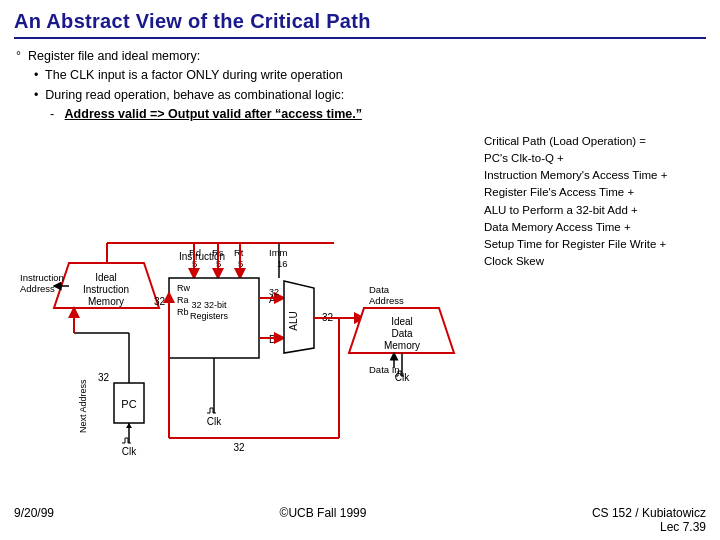 The width and height of the screenshot is (720, 540). Describe the element at coordinates (34, 520) in the screenshot. I see `footer-date: 9/20/99` at that location.